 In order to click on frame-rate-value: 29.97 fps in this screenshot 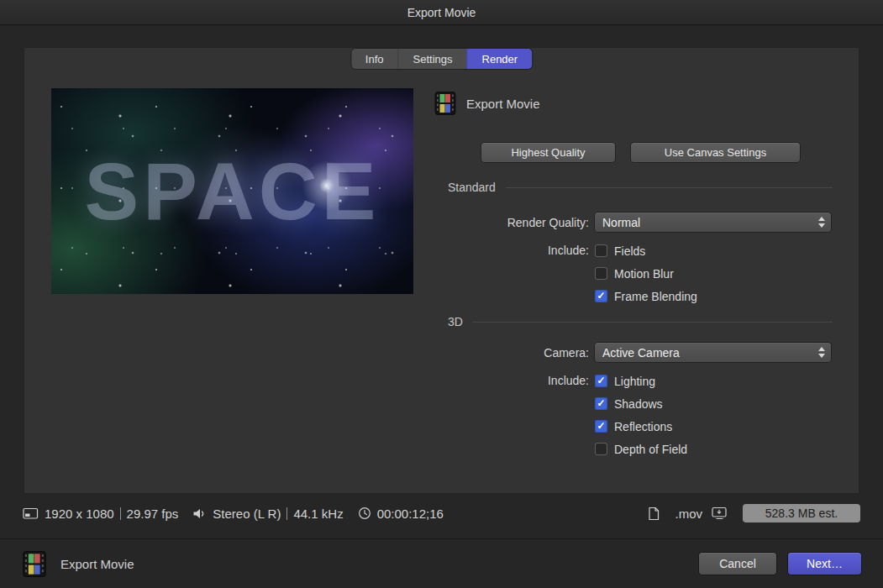, I will do `click(153, 514)`.